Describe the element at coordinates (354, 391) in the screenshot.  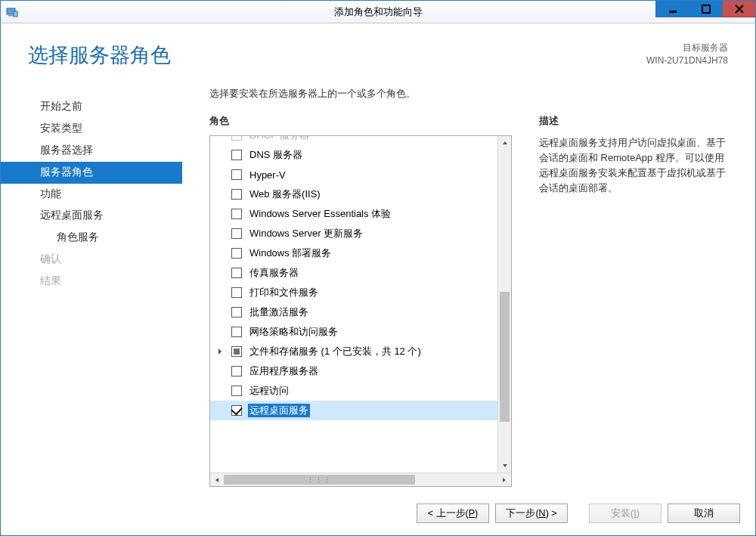
I see `role-row: 远程访问` at that location.